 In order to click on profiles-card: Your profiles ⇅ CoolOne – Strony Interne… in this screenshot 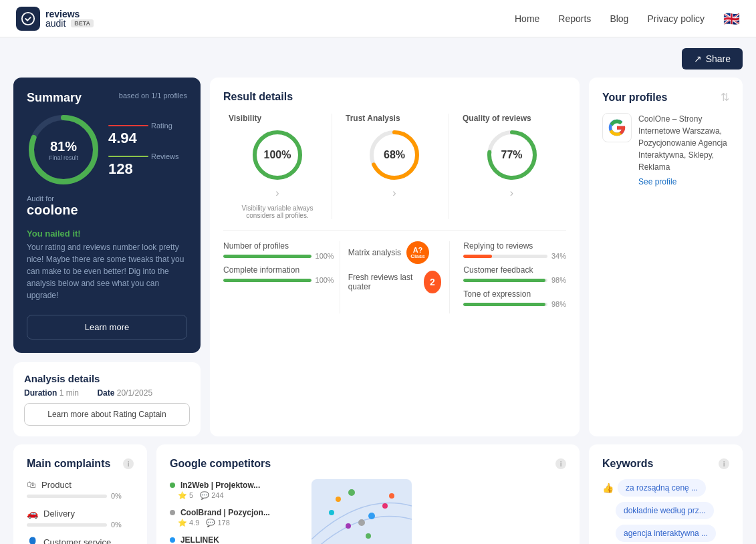, I will do `click(666, 257)`.